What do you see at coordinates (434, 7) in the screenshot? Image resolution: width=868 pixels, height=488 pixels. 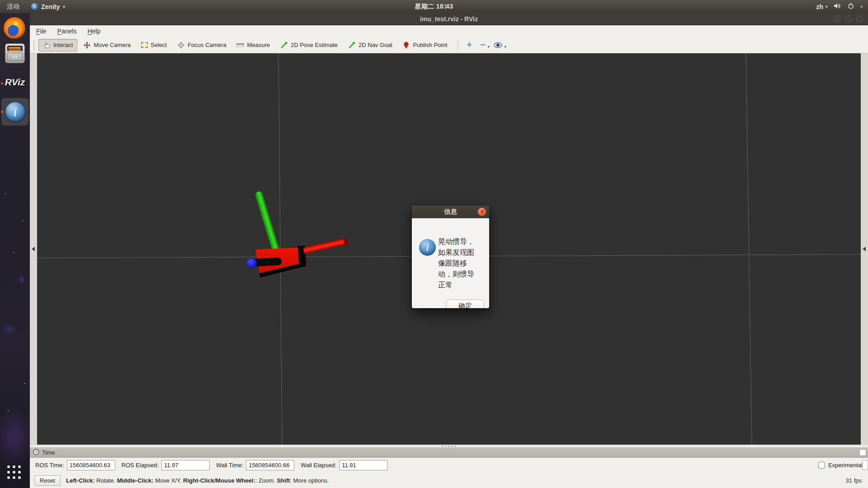 I see `clock: 星期二 18∶43` at bounding box center [434, 7].